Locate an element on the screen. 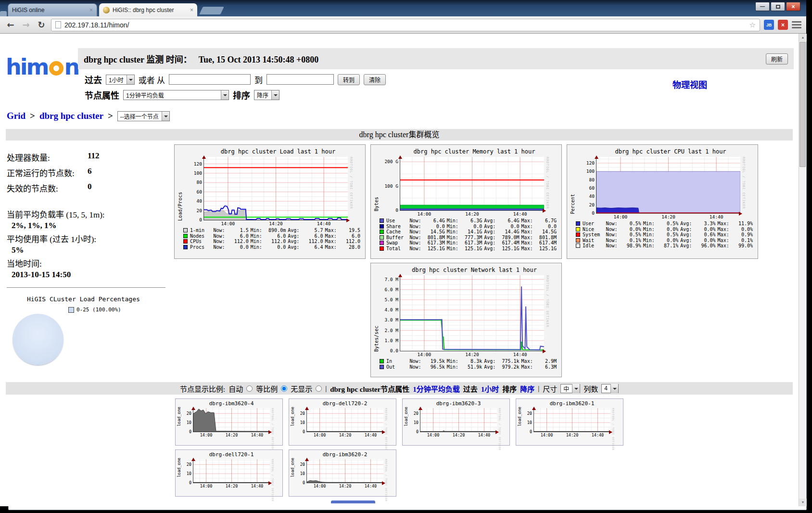 This screenshot has width=812, height=513. window-maximize-button is located at coordinates (778, 7).